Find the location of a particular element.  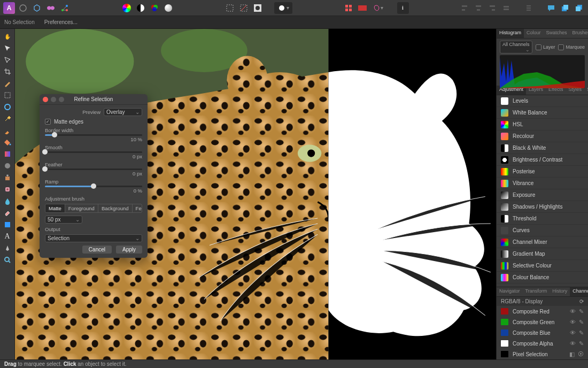

adjustment-item: Curves is located at coordinates (542, 231).